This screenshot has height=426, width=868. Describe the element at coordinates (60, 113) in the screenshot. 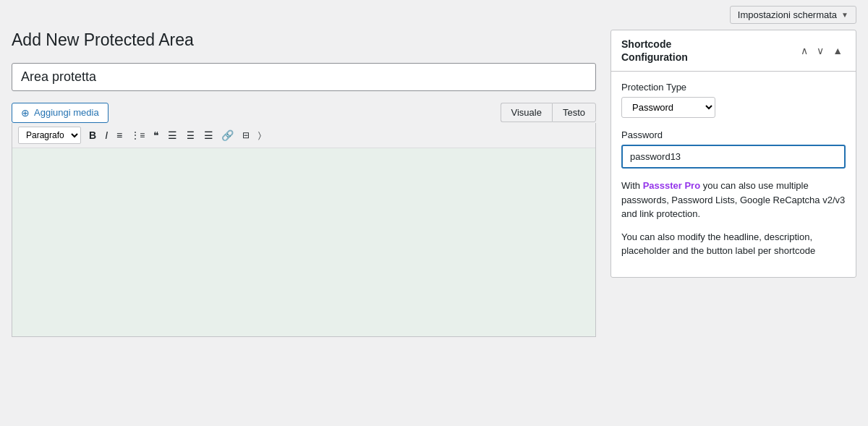

I see `add-media-button: ⊕ Aggiungi media` at that location.